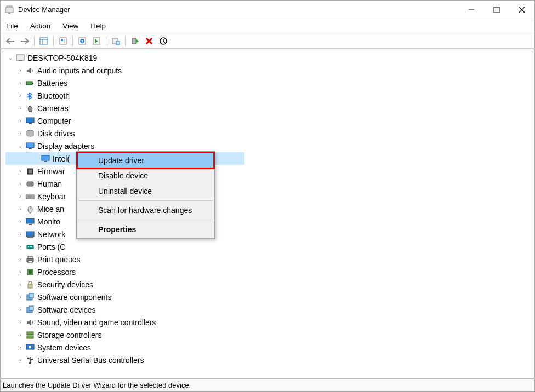 This screenshot has height=392, width=535. I want to click on menu-action: Action, so click(41, 26).